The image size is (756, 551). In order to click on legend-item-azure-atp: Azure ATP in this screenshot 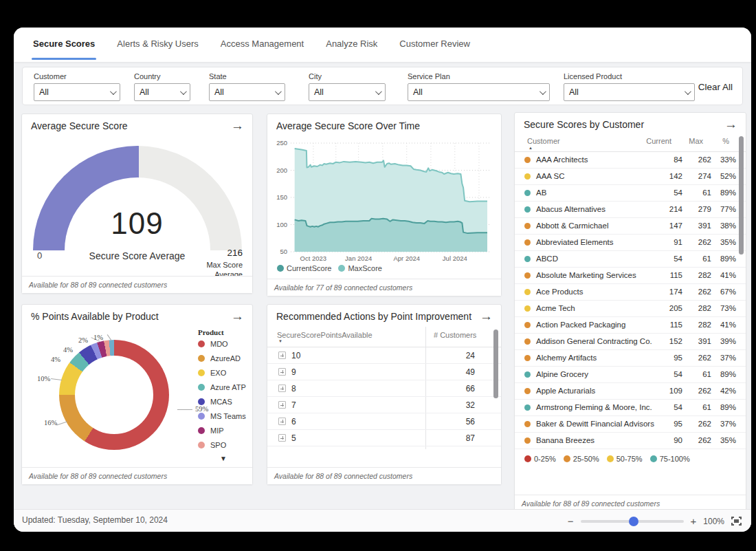, I will do `click(222, 387)`.